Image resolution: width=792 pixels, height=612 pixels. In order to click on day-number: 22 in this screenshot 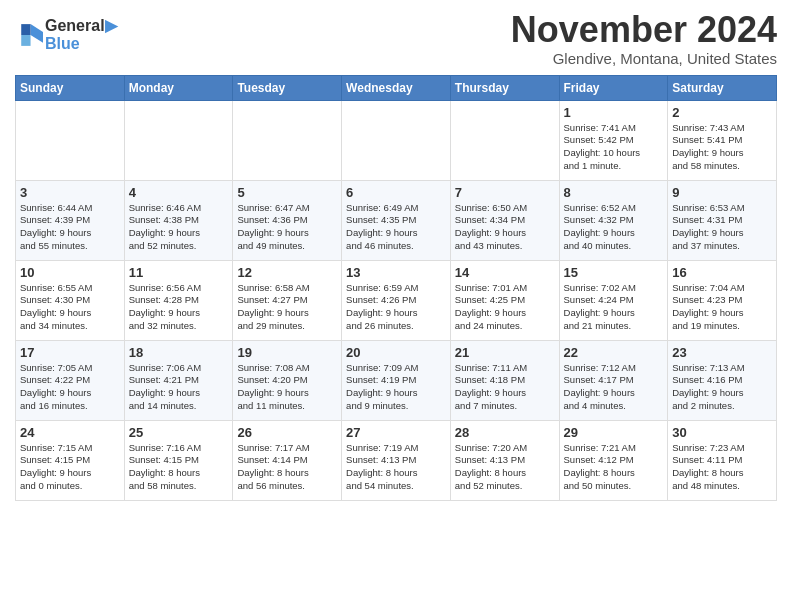, I will do `click(614, 352)`.